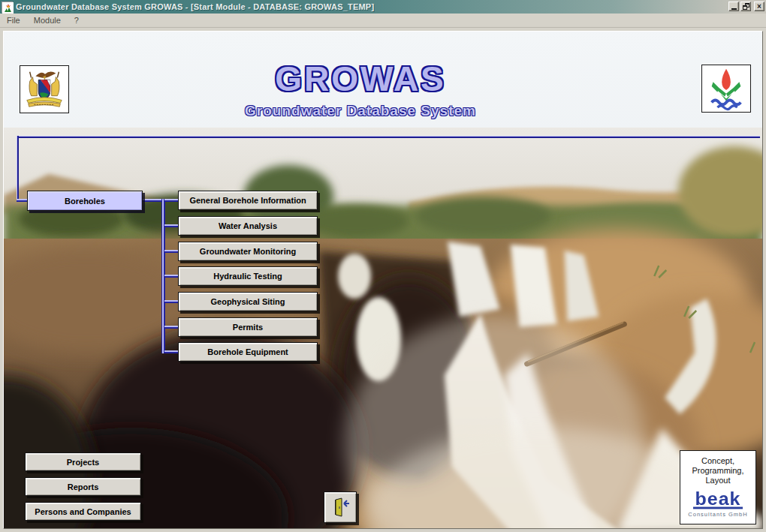 This screenshot has height=532, width=766. Describe the element at coordinates (22, 200) in the screenshot. I see `connector-root-left` at that location.